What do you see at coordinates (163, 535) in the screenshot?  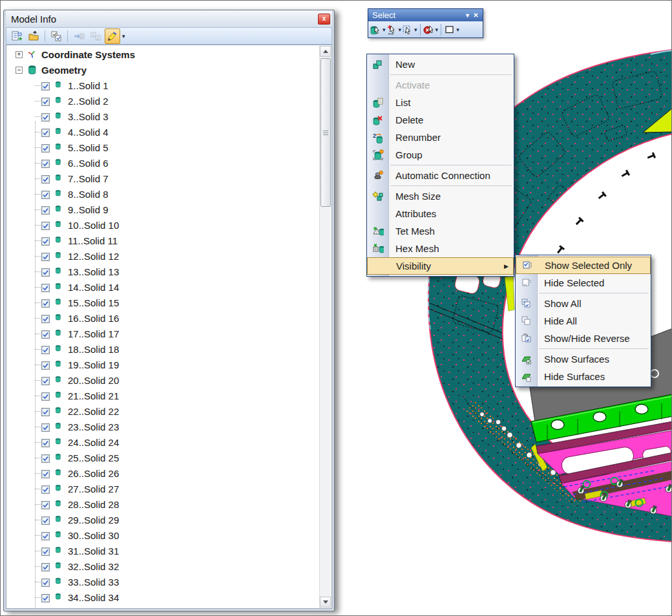 I see `tree-item-30-solid-30: 30..Solid 30` at bounding box center [163, 535].